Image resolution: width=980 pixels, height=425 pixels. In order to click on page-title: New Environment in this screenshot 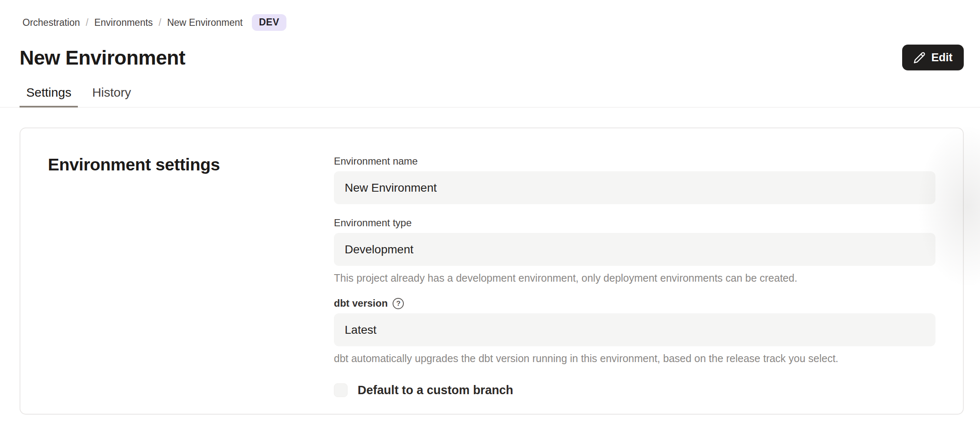, I will do `click(102, 58)`.